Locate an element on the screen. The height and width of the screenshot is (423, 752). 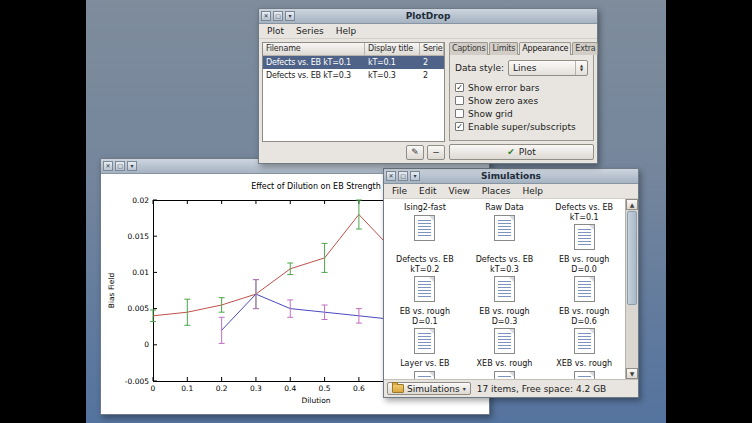
check-icon: ✔ is located at coordinates (511, 152).